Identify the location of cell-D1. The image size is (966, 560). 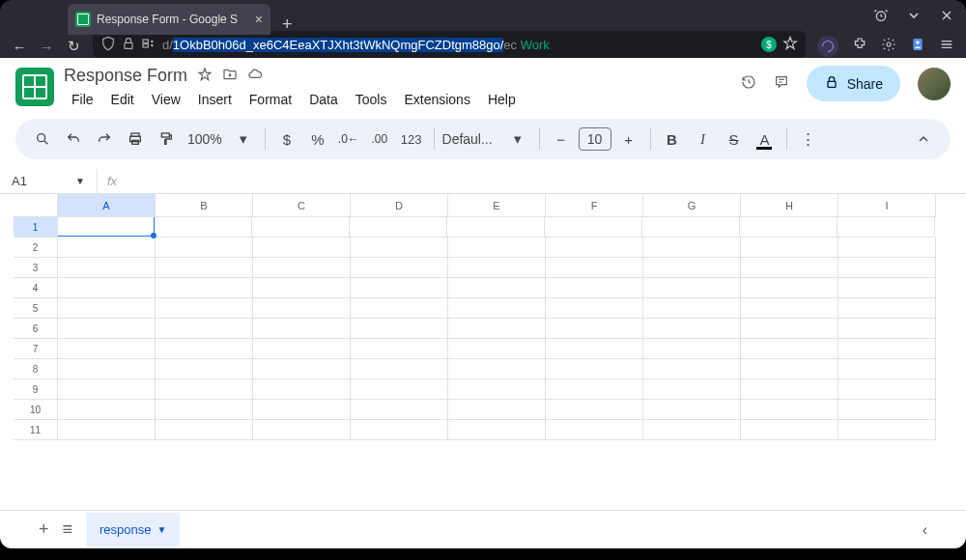
(398, 228).